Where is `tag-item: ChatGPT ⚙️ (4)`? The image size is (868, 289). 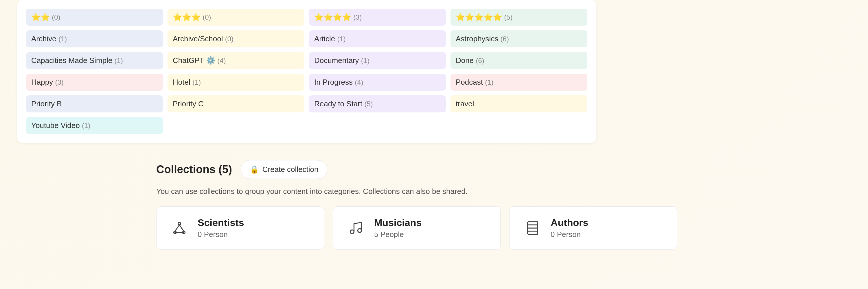 tag-item: ChatGPT ⚙️ (4) is located at coordinates (236, 61).